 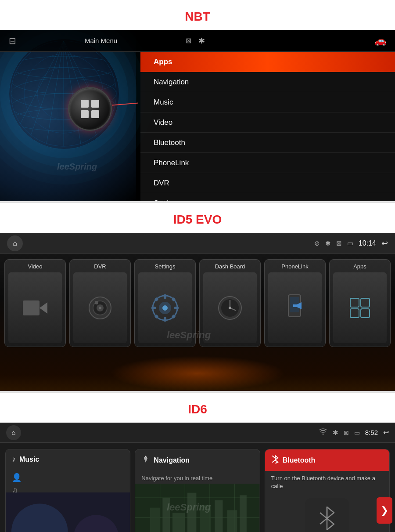 What do you see at coordinates (189, 40) in the screenshot?
I see `nbt-close-icon: ⊠` at bounding box center [189, 40].